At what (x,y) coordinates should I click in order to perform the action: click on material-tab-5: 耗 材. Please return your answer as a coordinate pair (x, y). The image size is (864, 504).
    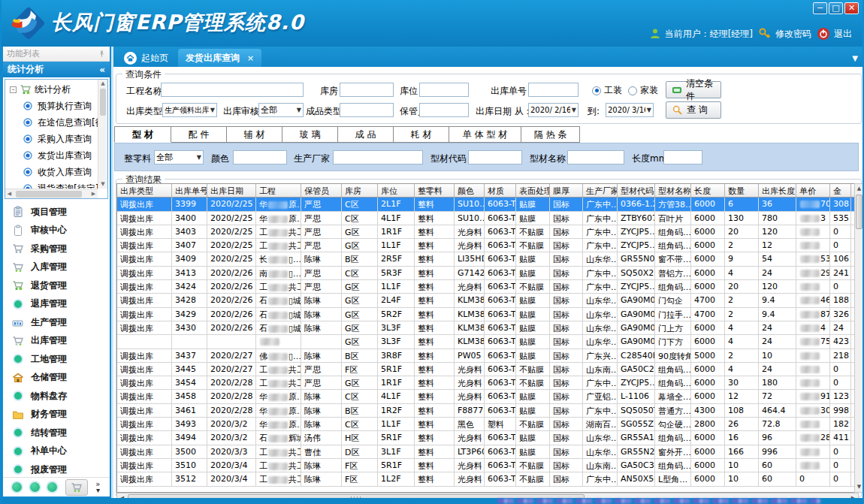
    Looking at the image, I should click on (421, 134).